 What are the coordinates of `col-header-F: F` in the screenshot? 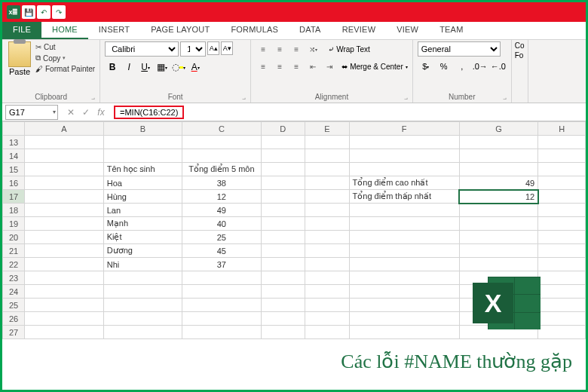 It's located at (404, 129).